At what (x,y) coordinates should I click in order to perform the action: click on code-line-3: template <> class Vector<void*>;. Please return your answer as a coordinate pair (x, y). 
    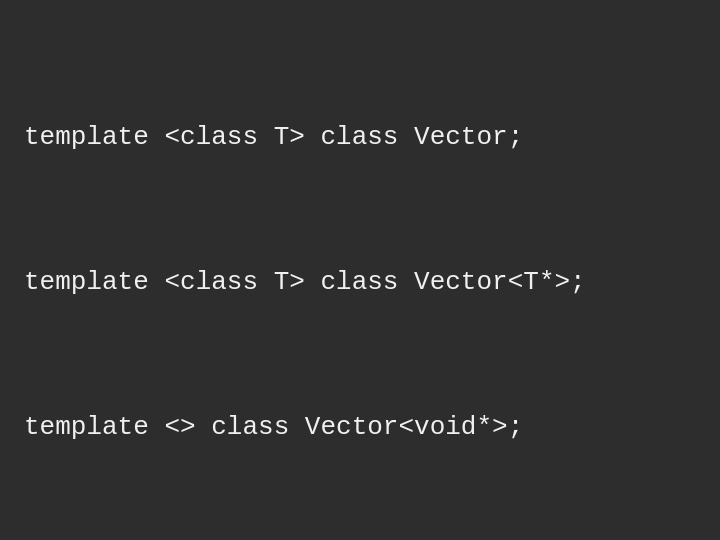
    Looking at the image, I should click on (305, 428).